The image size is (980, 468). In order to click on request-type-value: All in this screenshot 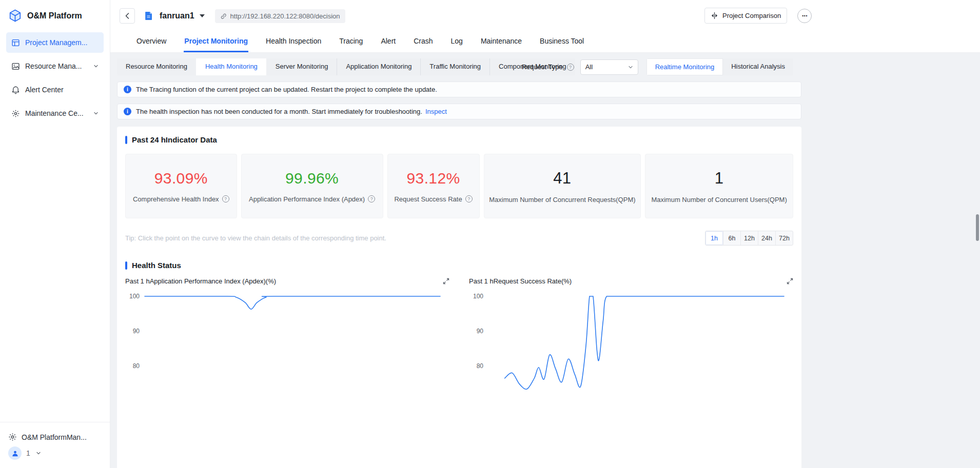, I will do `click(589, 67)`.